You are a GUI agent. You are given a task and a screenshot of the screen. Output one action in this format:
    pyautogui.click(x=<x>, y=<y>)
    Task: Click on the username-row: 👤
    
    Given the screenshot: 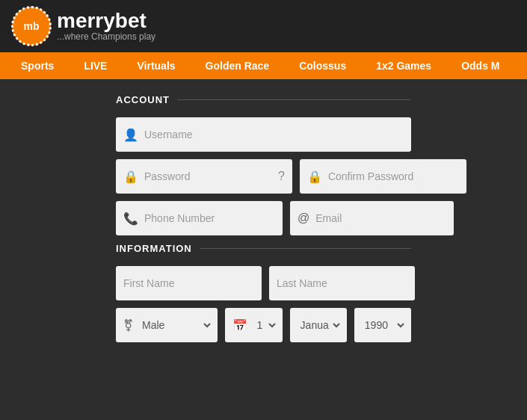 What is the action you would take?
    pyautogui.click(x=263, y=135)
    